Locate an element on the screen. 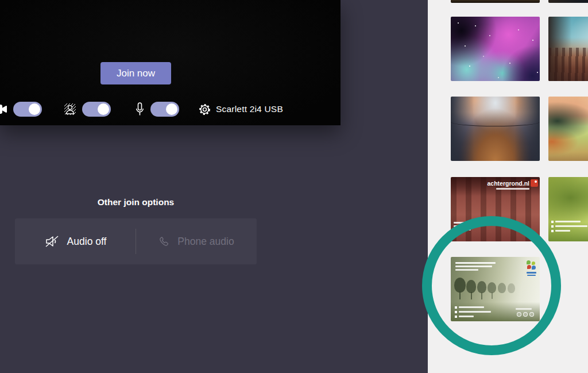  microphone-toggle is located at coordinates (165, 109).